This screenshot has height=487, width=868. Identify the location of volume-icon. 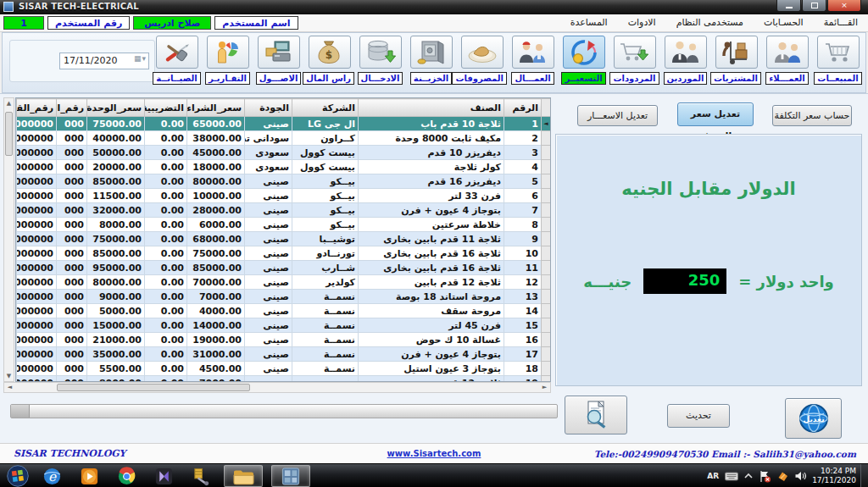
(800, 476).